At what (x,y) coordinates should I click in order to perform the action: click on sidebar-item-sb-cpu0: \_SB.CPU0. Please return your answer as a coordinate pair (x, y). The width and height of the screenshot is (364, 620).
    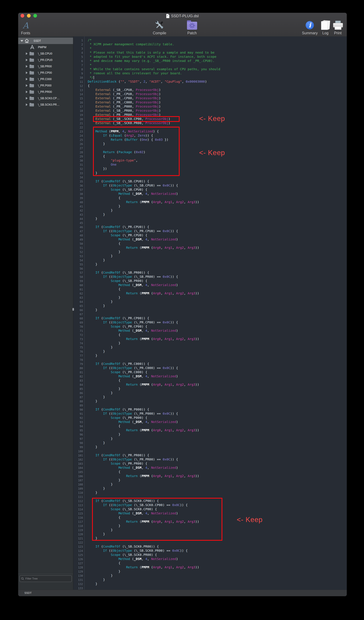
    Looking at the image, I should click on (46, 54).